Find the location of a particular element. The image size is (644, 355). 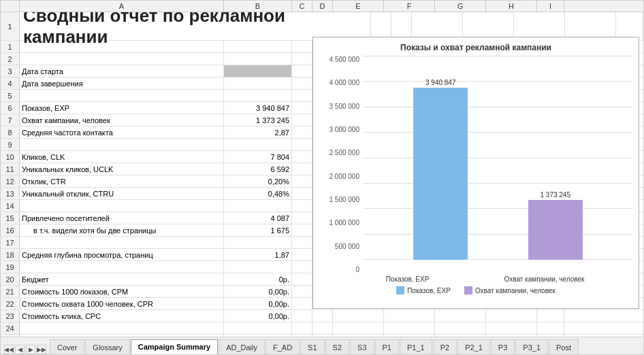

cell-b-20: 0р. is located at coordinates (258, 279).